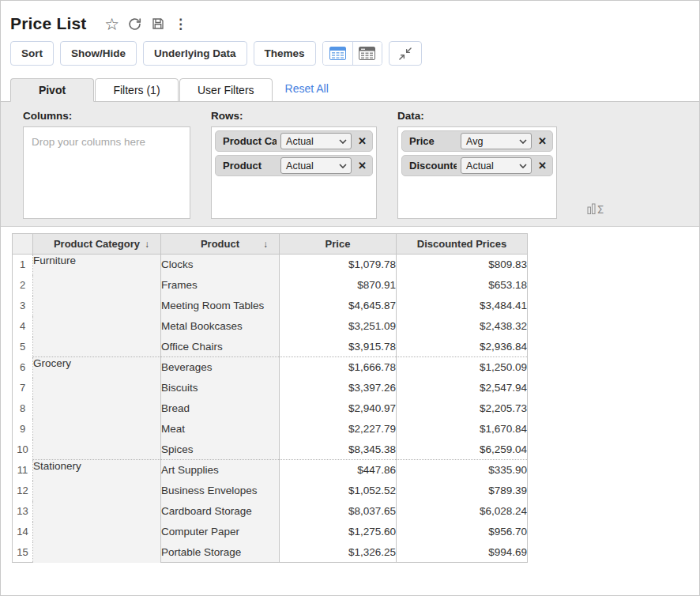  Describe the element at coordinates (477, 166) in the screenshot. I see `data-section: Data: Price Avg ✕ Discounted ... Actual` at that location.